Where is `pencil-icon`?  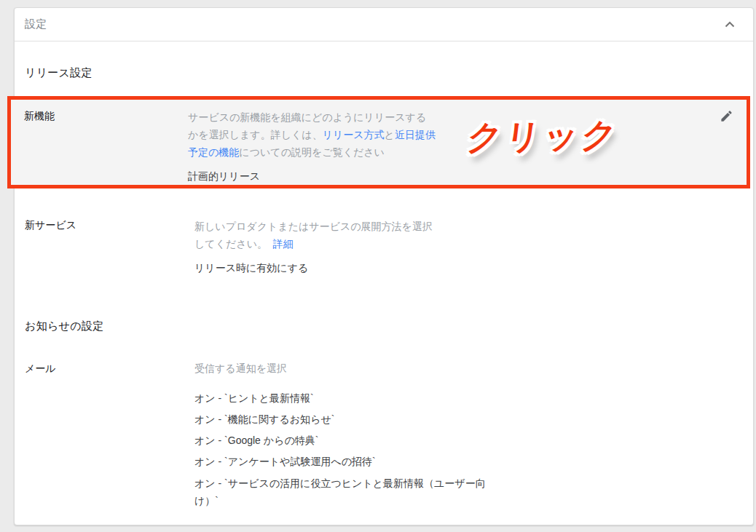 pencil-icon is located at coordinates (727, 116).